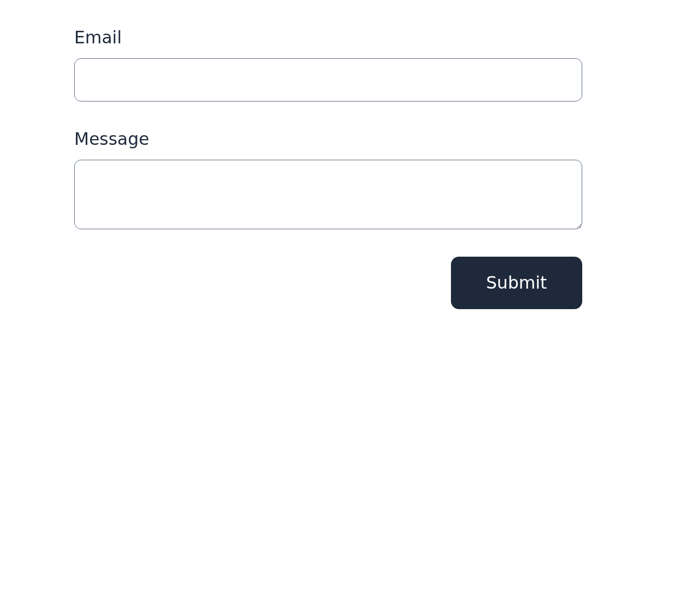 This screenshot has height=616, width=685. I want to click on message-field-group: Message, so click(328, 179).